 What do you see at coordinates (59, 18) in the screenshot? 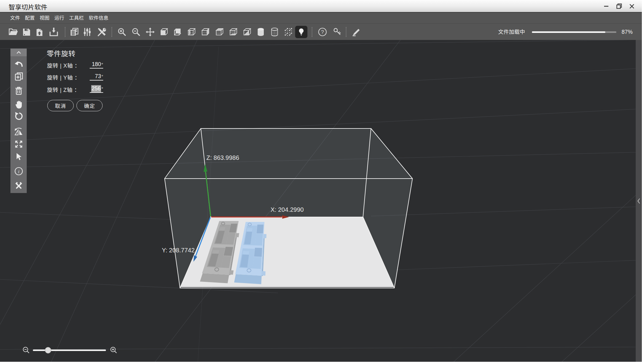
I see `menu-run: 运行` at bounding box center [59, 18].